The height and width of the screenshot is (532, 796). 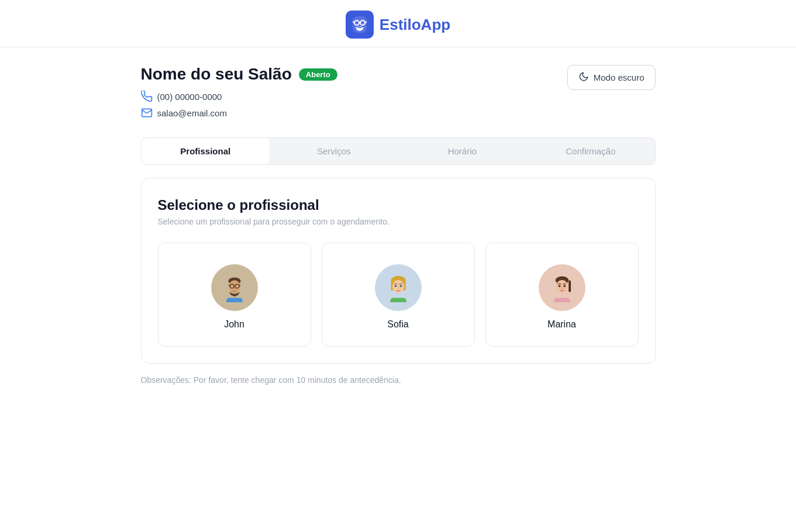 What do you see at coordinates (398, 25) in the screenshot?
I see `logo-wrapper: EstiloApp` at bounding box center [398, 25].